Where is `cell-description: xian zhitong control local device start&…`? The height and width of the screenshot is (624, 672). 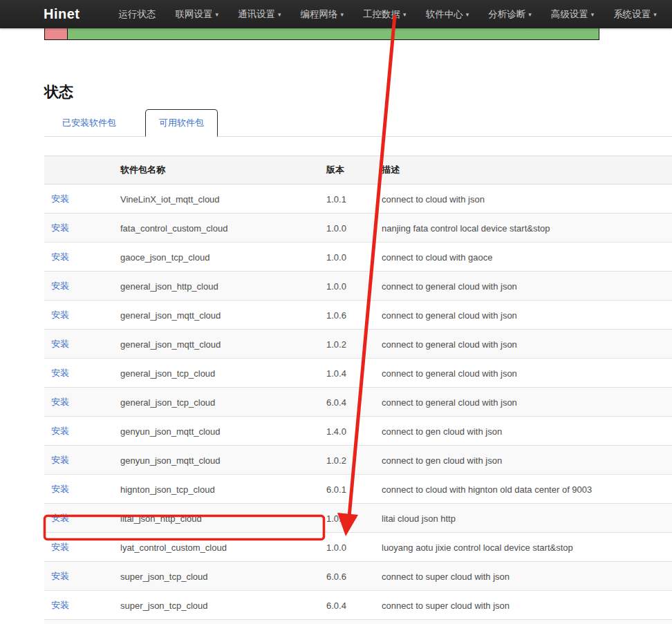 cell-description: xian zhitong control local device start&… is located at coordinates (523, 622).